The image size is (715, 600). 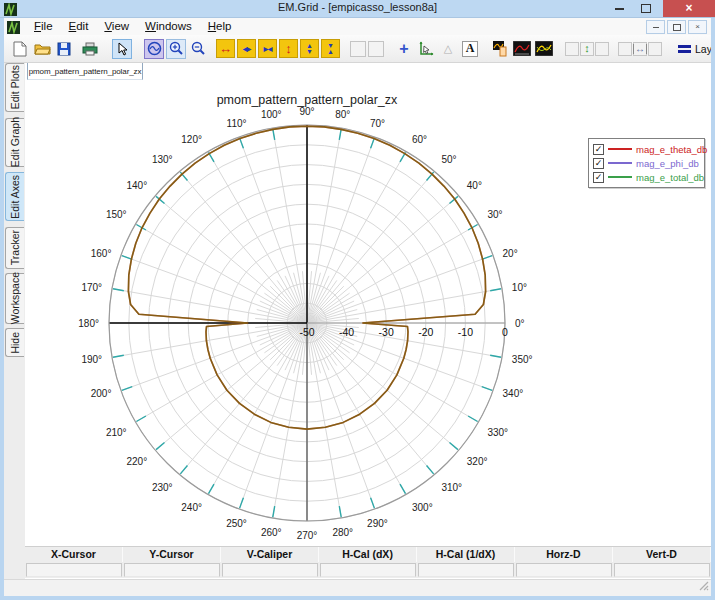 What do you see at coordinates (694, 49) in the screenshot?
I see `layout-button: Layout ▾` at bounding box center [694, 49].